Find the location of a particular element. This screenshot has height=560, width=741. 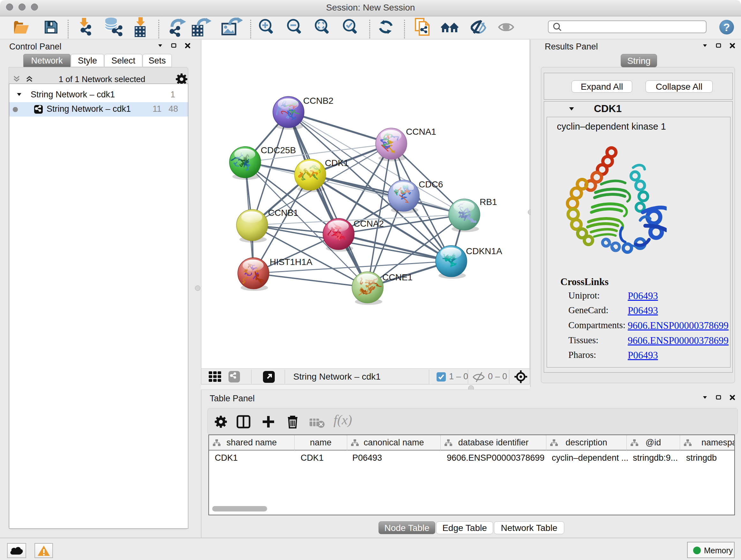

svg-text: CDK1 is located at coordinates (337, 163).